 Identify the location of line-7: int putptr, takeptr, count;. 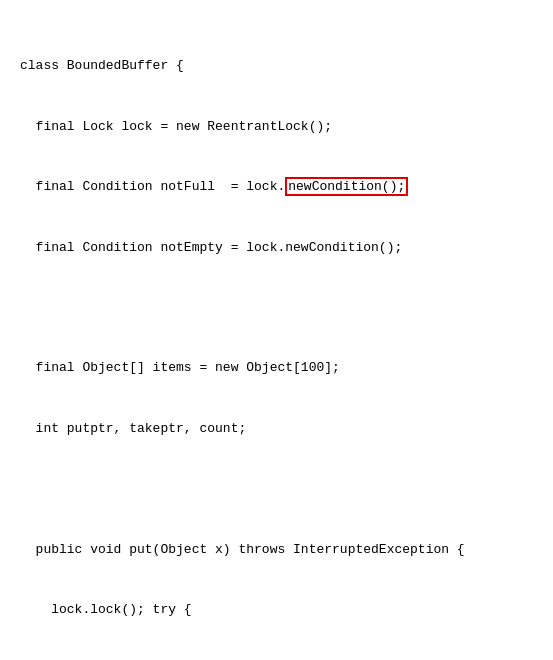
(276, 429).